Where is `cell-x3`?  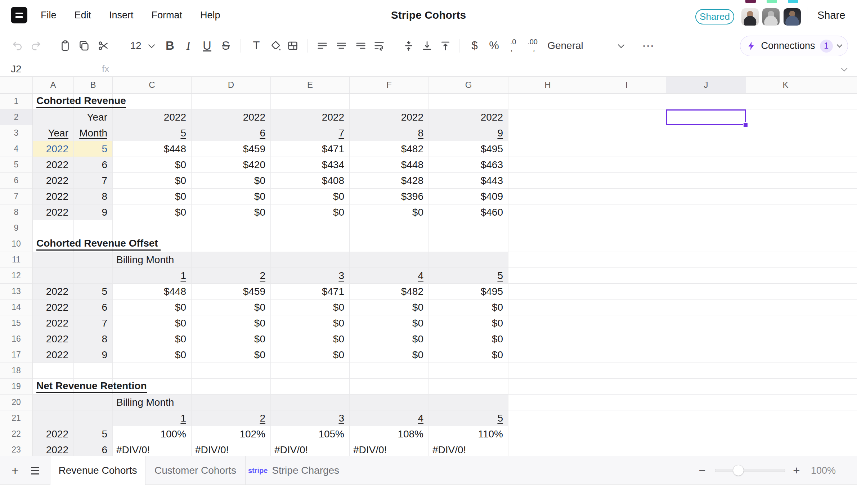 cell-x3 is located at coordinates (841, 133).